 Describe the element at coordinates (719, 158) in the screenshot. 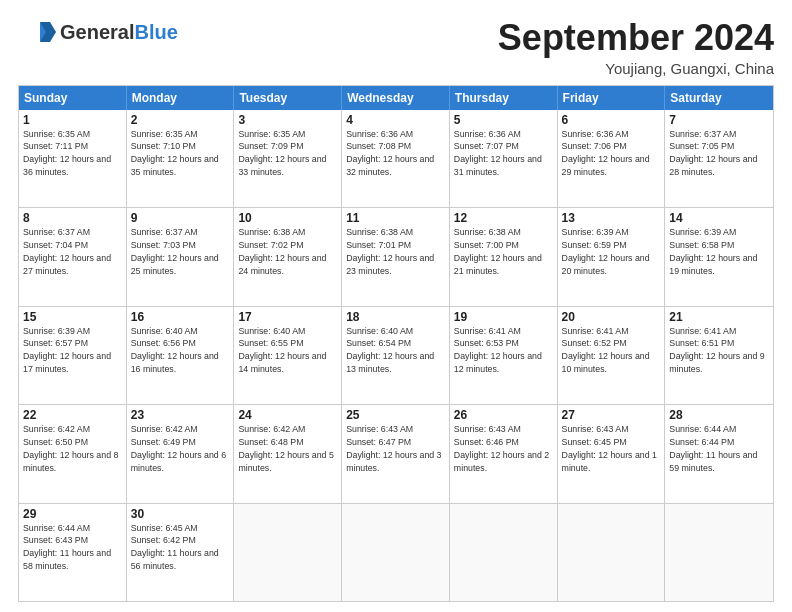

I see `cal-cell-7: 7Sunrise: 6:37 AMSunset: 7:05 PMDaylight…` at that location.